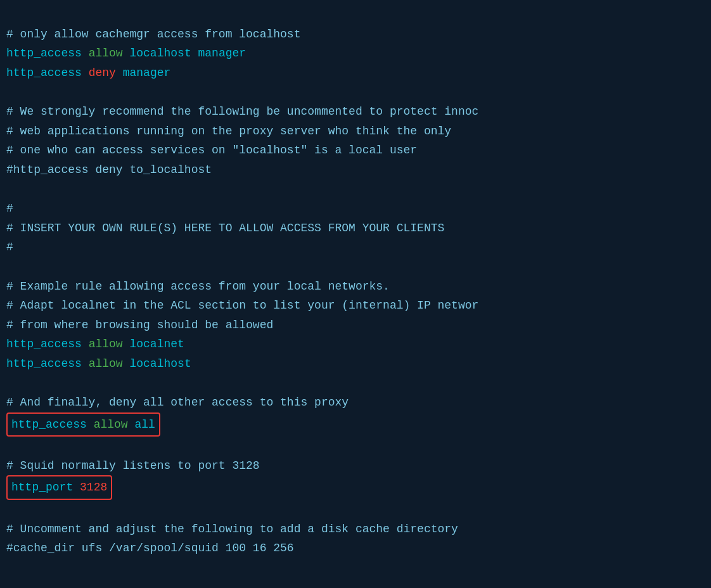 The image size is (711, 588). I want to click on code-line: http_access deny manager, so click(359, 74).